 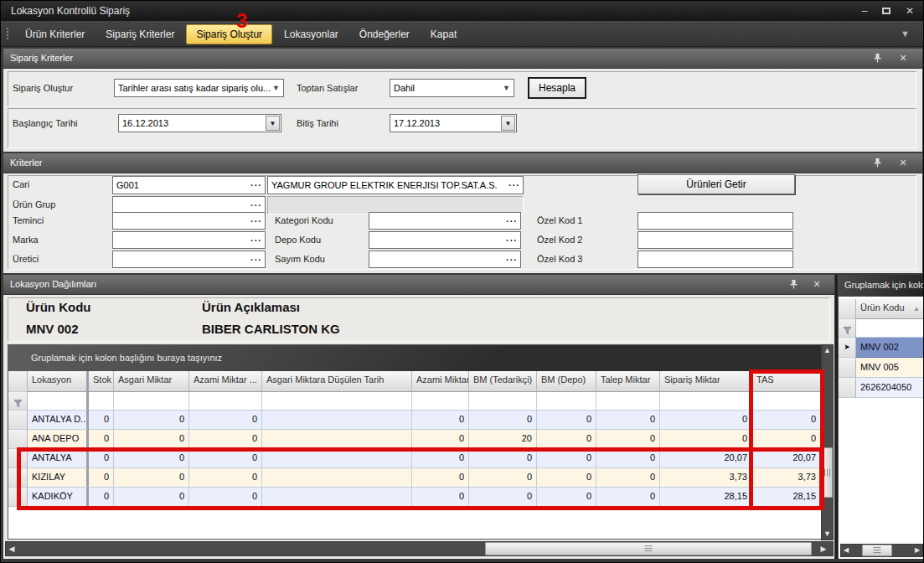 I want to click on group-by-bar: Gruplamak için kolon başlığını buraya ta…, so click(x=415, y=359).